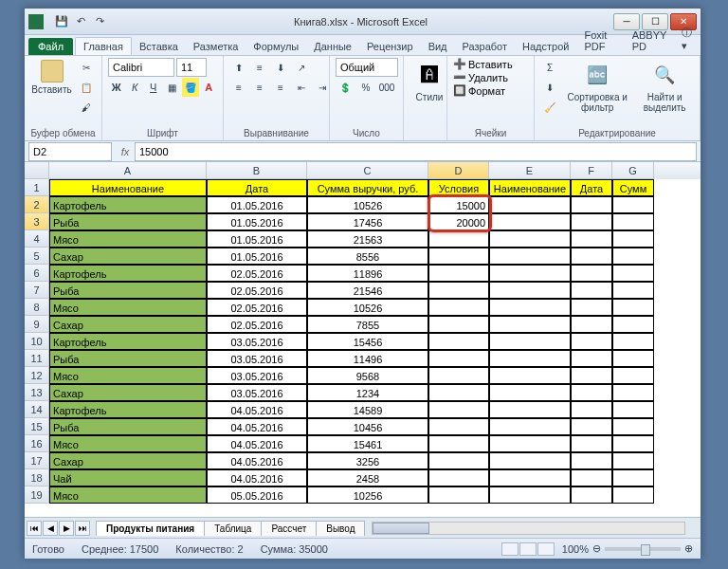 This screenshot has width=728, height=569. What do you see at coordinates (257, 171) in the screenshot?
I see `col-header-b: B` at bounding box center [257, 171].